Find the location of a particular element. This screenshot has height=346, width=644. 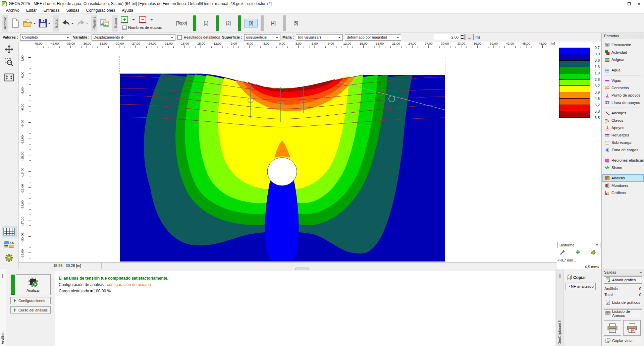

deformation-dropdown: deformado por magnitud is located at coordinates (373, 38).